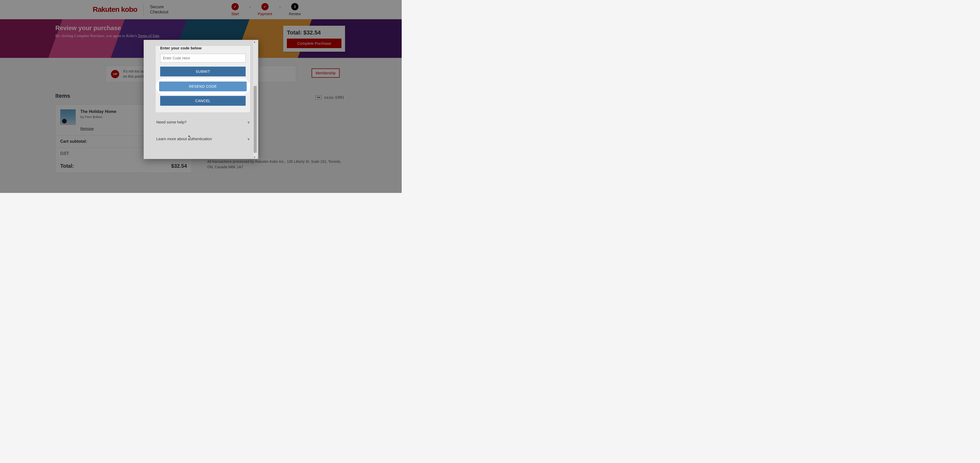  Describe the element at coordinates (203, 71) in the screenshot. I see `submit-button: SUBMIT` at that location.